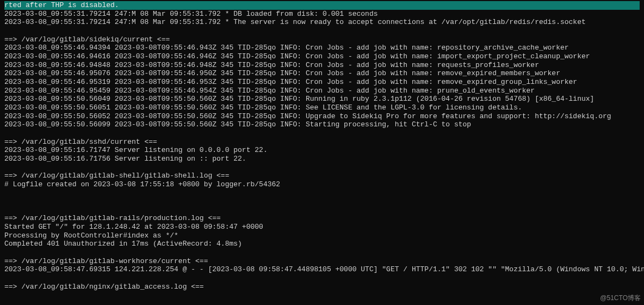 Image resolution: width=644 pixels, height=305 pixels. I want to click on log-line: 2023-03-08_09:55:46.94848 2023-03-08T09:…, so click(322, 65).